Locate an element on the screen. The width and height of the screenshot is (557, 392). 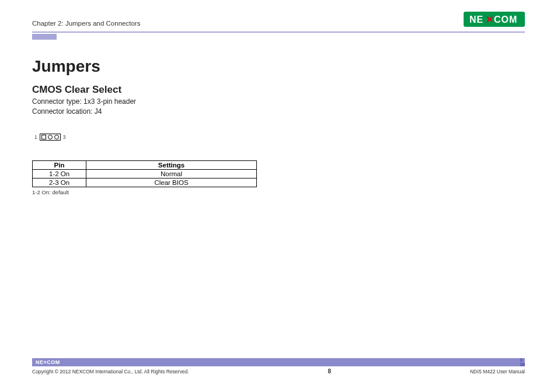
footer-decoration-icon is located at coordinates (519, 362).